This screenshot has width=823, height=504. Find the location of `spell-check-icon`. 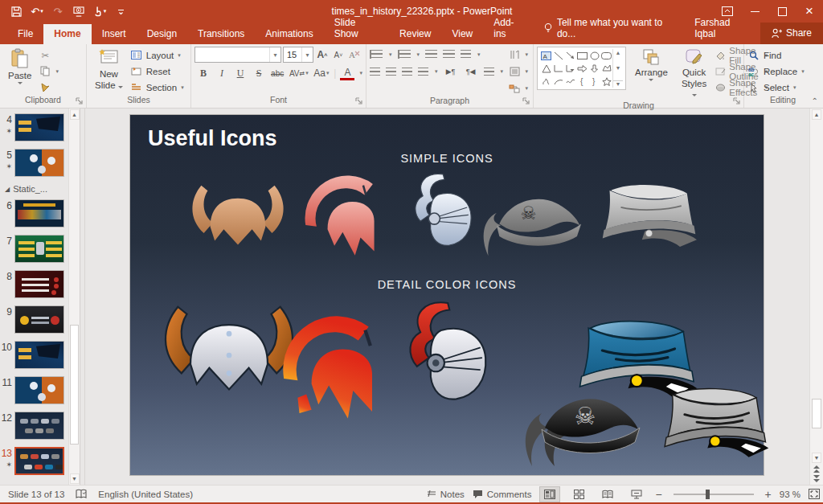

spell-check-icon is located at coordinates (81, 494).